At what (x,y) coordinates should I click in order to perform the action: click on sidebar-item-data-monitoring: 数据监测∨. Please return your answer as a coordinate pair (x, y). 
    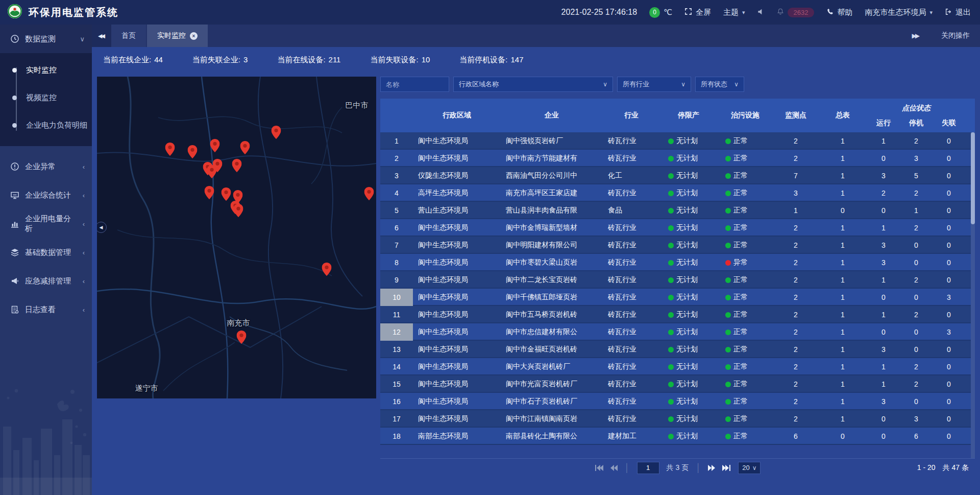
    Looking at the image, I should click on (46, 39).